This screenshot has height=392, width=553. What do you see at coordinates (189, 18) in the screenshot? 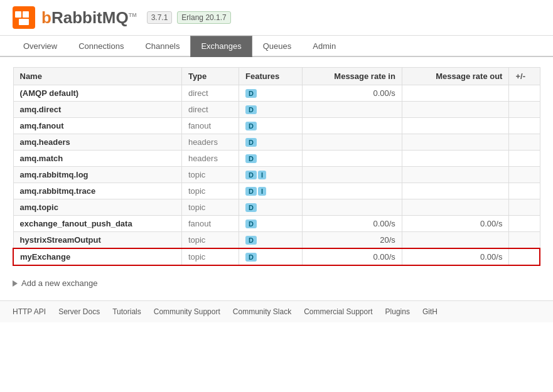
I see `version-info: 3.7.1 Erlang 20.1.7` at bounding box center [189, 18].